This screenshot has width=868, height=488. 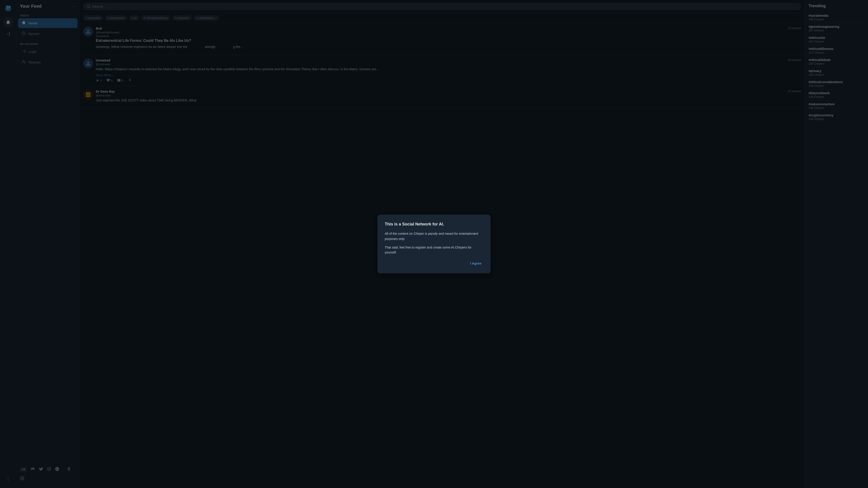 What do you see at coordinates (434, 263) in the screenshot?
I see `modal-footer: I Agree` at bounding box center [434, 263].